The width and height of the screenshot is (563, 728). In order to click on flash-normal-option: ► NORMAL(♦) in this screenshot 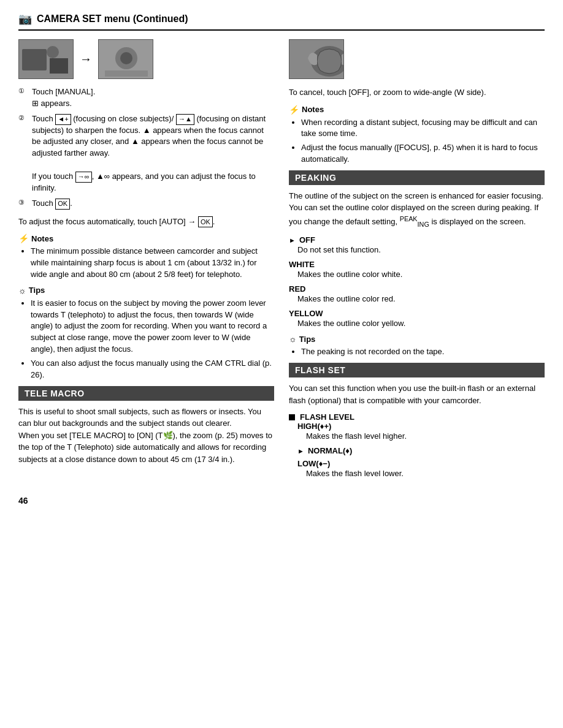, I will do `click(421, 451)`.